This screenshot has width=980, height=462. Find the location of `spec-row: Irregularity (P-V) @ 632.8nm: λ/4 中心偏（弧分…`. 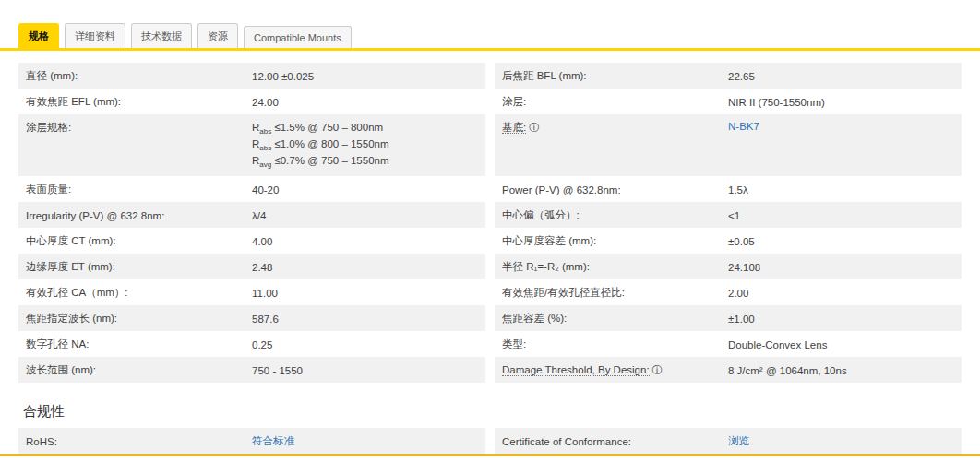

spec-row: Irregularity (P-V) @ 632.8nm: λ/4 中心偏（弧分… is located at coordinates (490, 215).